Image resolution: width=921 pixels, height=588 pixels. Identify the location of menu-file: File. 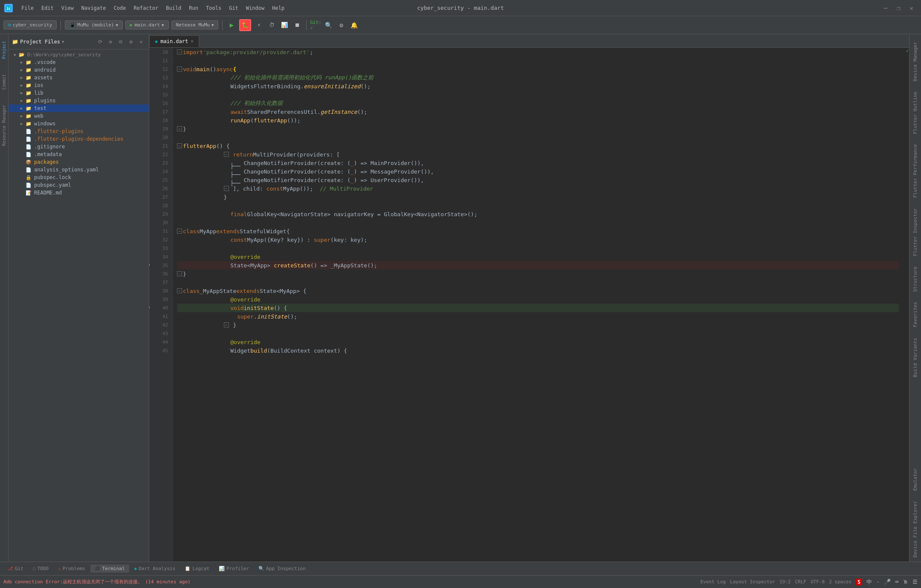
(27, 8).